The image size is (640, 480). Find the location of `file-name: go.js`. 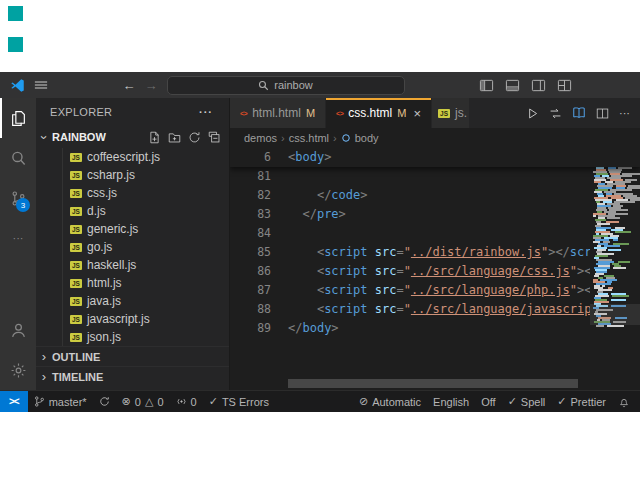

file-name: go.js is located at coordinates (100, 247).